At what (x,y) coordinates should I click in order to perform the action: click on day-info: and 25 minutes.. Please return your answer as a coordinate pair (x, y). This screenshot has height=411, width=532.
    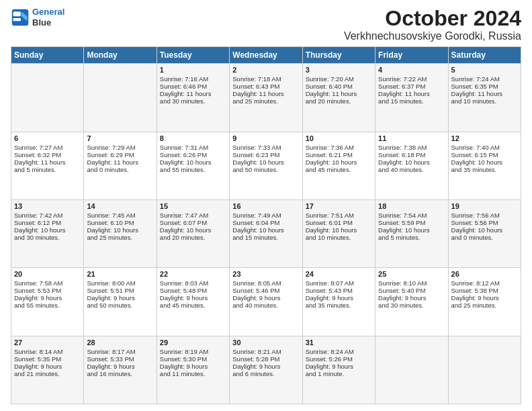
    Looking at the image, I should click on (485, 305).